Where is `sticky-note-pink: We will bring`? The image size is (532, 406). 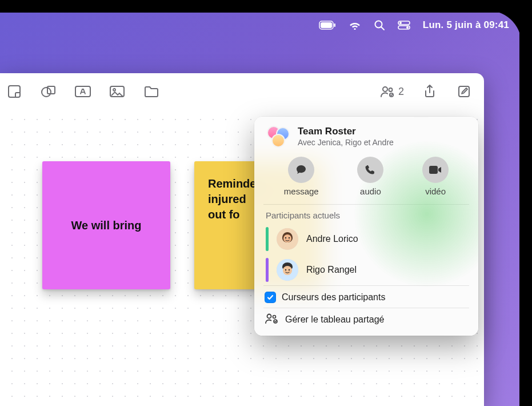 sticky-note-pink: We will bring is located at coordinates (106, 225).